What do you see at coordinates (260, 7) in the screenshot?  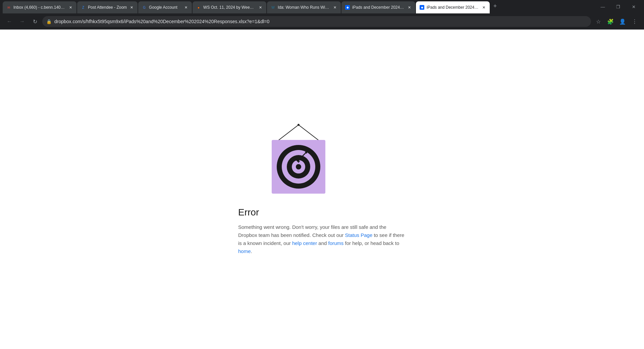 I see `tab-close-ws: ✕` at bounding box center [260, 7].